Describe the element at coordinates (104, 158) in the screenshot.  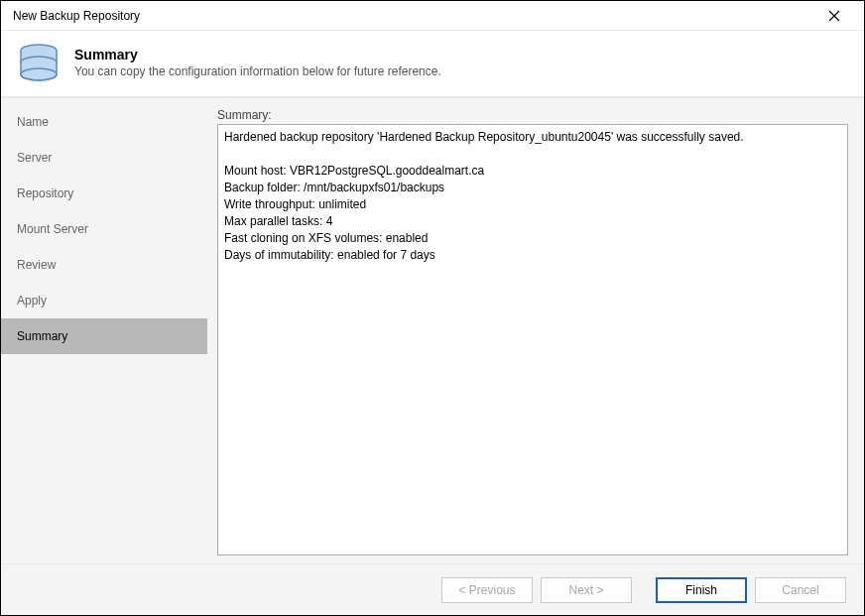
I see `sidebar-step-server: Server` at that location.